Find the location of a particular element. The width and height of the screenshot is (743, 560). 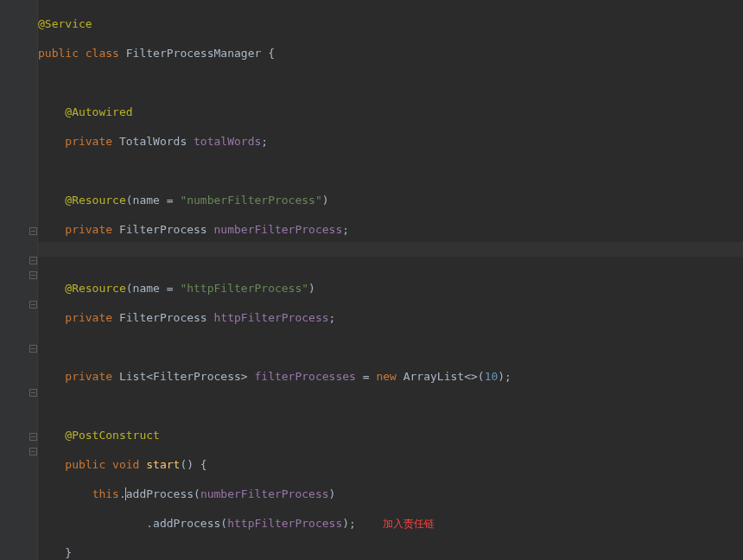

kw-this: this is located at coordinates (105, 494).